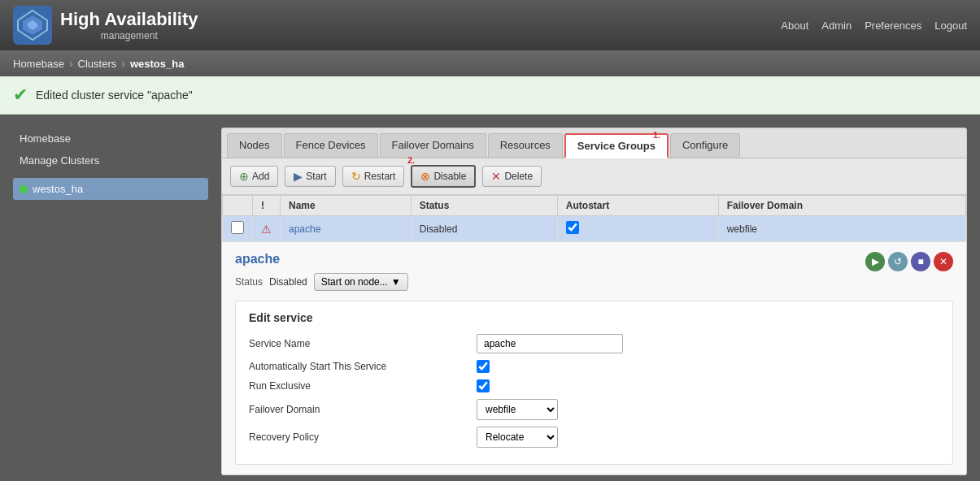 The image size is (980, 481). I want to click on start-on-node-label: Start on node..., so click(355, 282).